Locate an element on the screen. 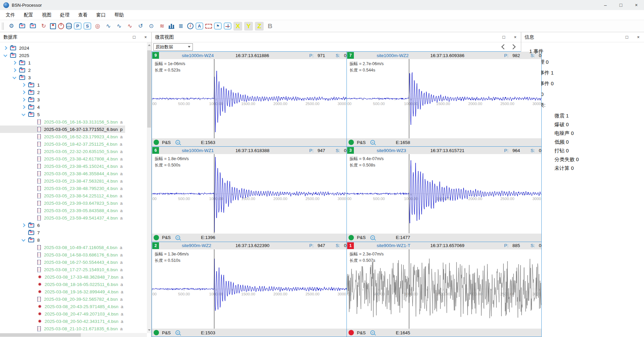 This screenshot has width=644, height=337. tree-file-item: 2025-03-05_16-37-13.771552_6.bsnp is located at coordinates (62, 129).